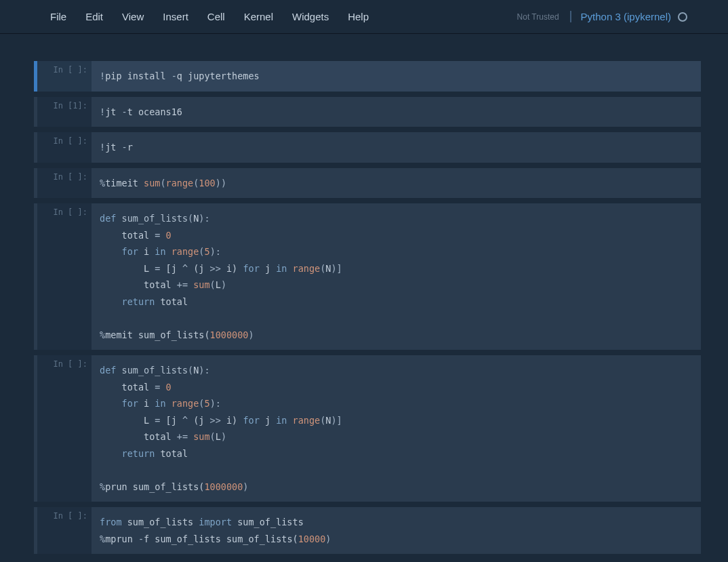  What do you see at coordinates (64, 113) in the screenshot?
I see `input-prompt: In [1]:` at bounding box center [64, 113].